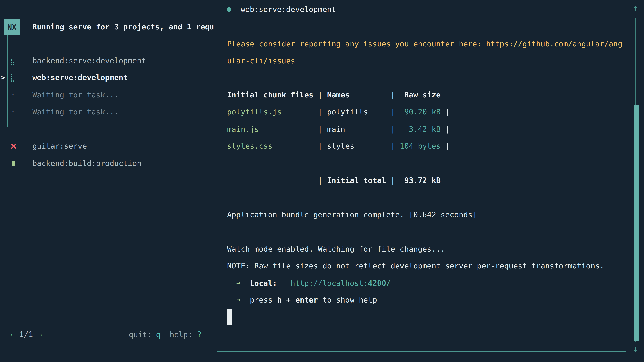 This screenshot has height=362, width=644. Describe the element at coordinates (165, 335) in the screenshot. I see `keybinding-hints: quit: q help: ?` at that location.